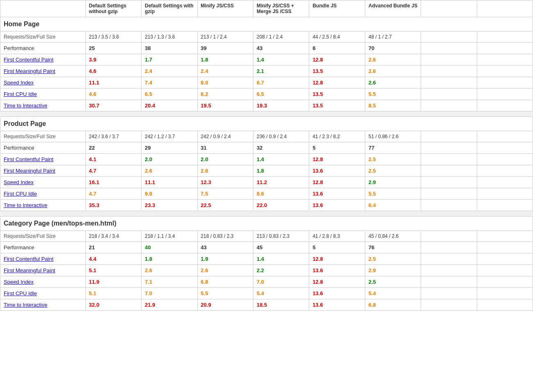 Image resolution: width=533 pixels, height=392 pixels. Describe the element at coordinates (225, 148) in the screenshot. I see `perf-val-product-2: 31` at that location.